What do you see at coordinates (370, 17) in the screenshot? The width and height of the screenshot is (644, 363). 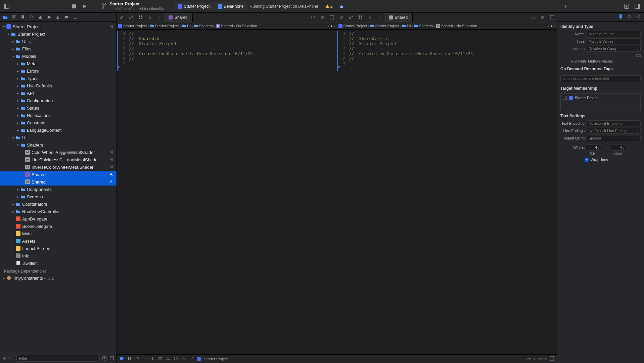 I see `back-button` at bounding box center [370, 17].